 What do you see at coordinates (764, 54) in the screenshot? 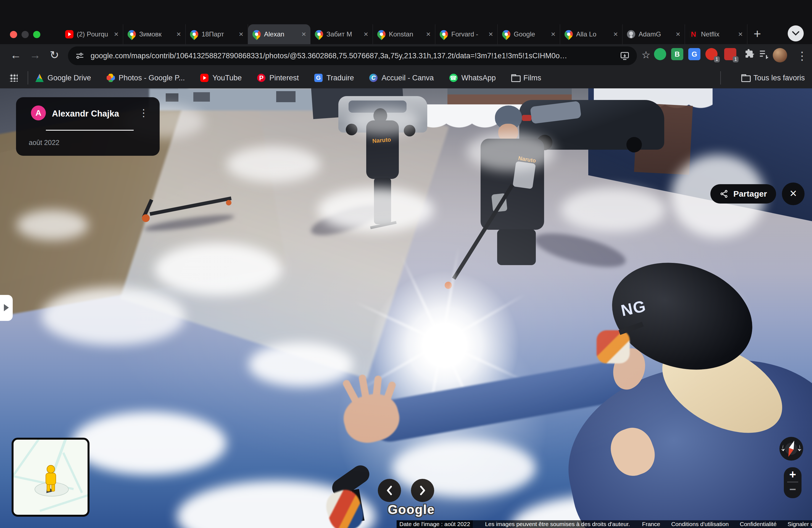
I see `reading-list-icon` at bounding box center [764, 54].